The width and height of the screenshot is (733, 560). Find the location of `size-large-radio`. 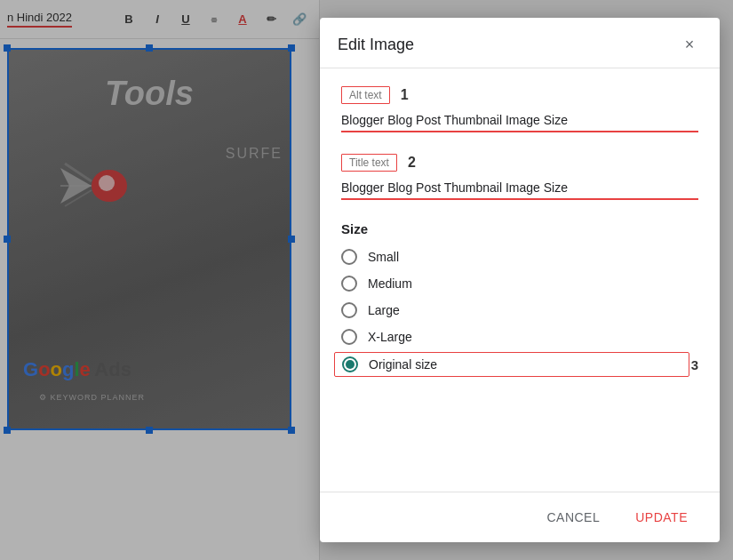

size-large-radio is located at coordinates (349, 310).